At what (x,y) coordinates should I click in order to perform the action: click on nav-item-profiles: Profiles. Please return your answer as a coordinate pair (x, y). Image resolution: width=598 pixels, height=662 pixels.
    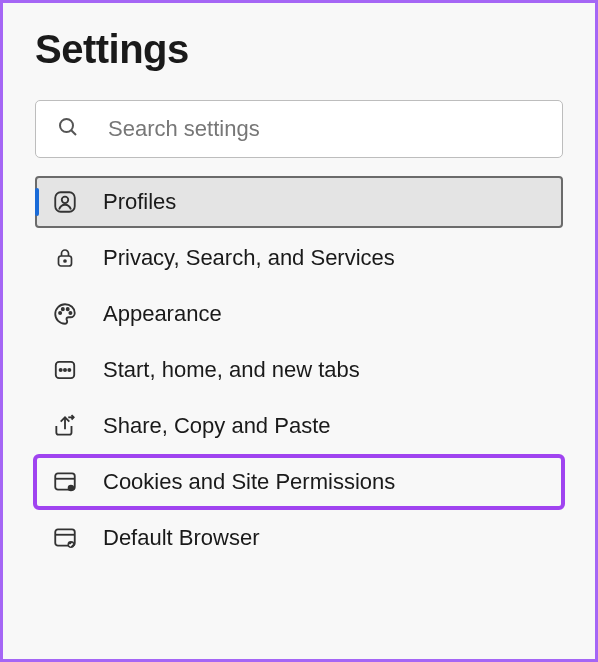
    Looking at the image, I should click on (299, 202).